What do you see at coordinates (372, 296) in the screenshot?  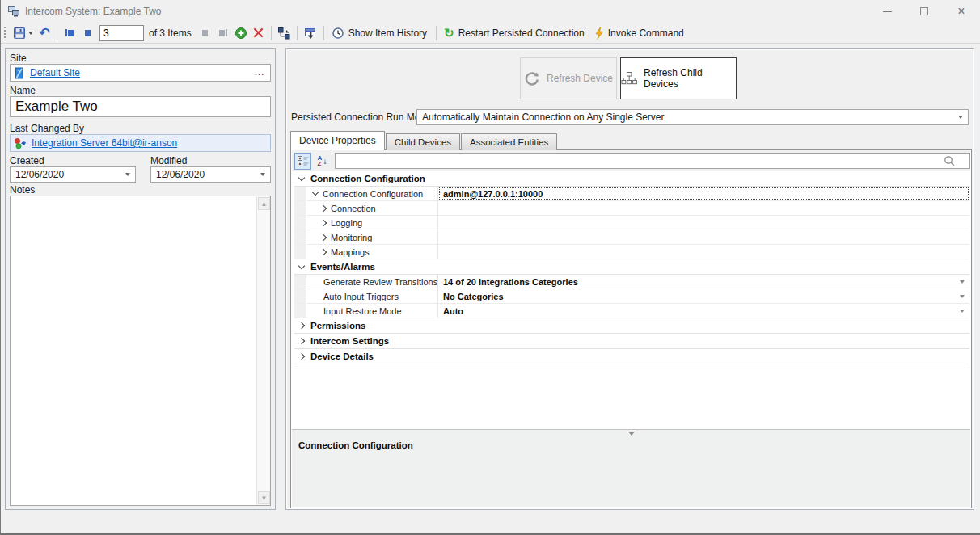 I see `grid-property-name: Auto Input Triggers` at bounding box center [372, 296].